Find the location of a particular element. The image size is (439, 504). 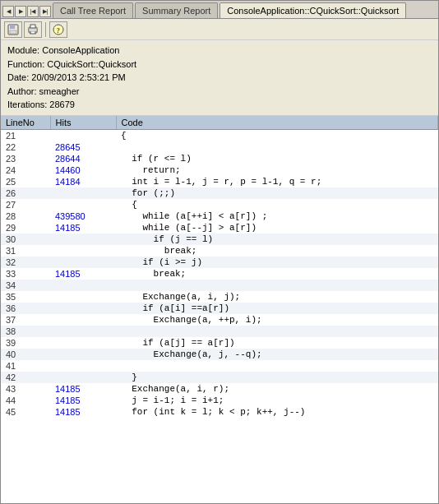

table-row: 41 is located at coordinates (220, 366).